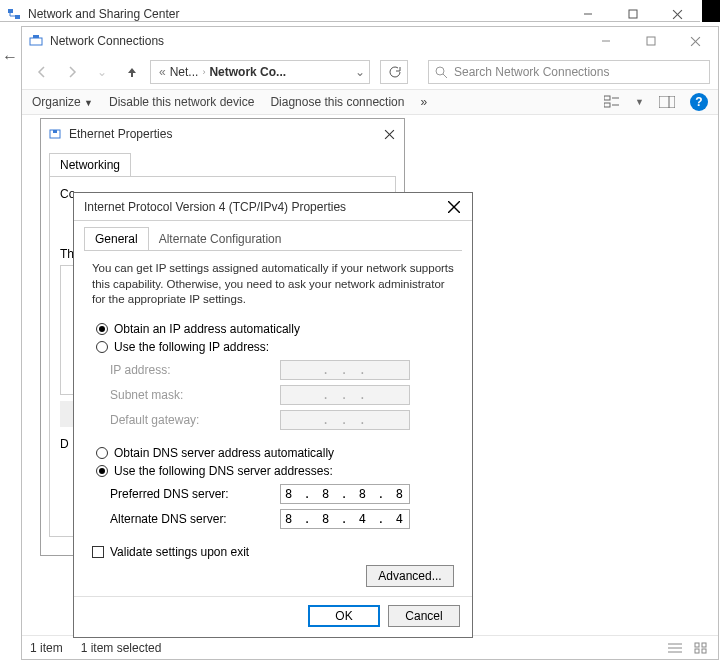 This screenshot has height=664, width=720. I want to click on tab-general: General, so click(116, 238).